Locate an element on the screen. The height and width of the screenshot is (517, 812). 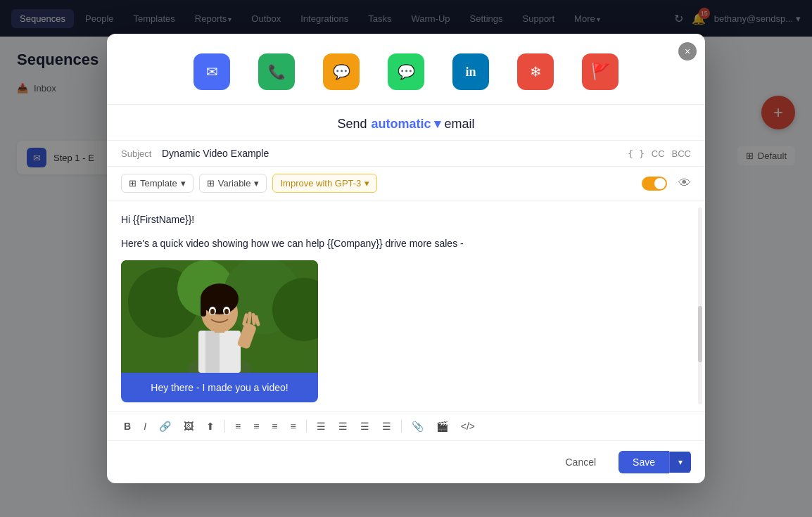
greeting-line: Hi {{FirstName}}! is located at coordinates (406, 219).